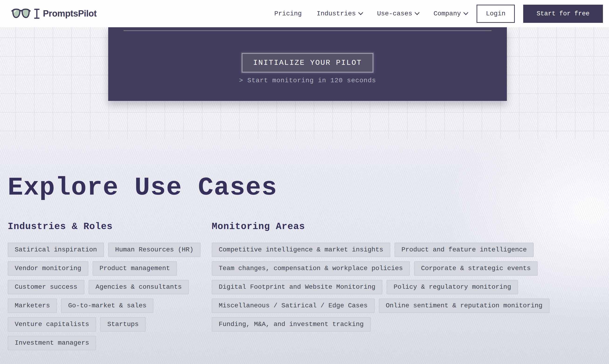  I want to click on use-case-chip: Human Resources (HR), so click(154, 250).